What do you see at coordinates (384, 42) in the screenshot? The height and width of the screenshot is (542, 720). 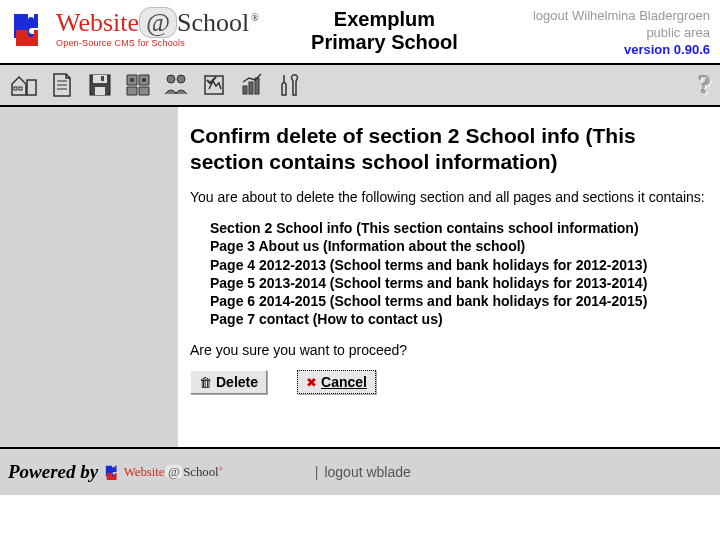 I see `site-title-line2: Primary School` at bounding box center [384, 42].